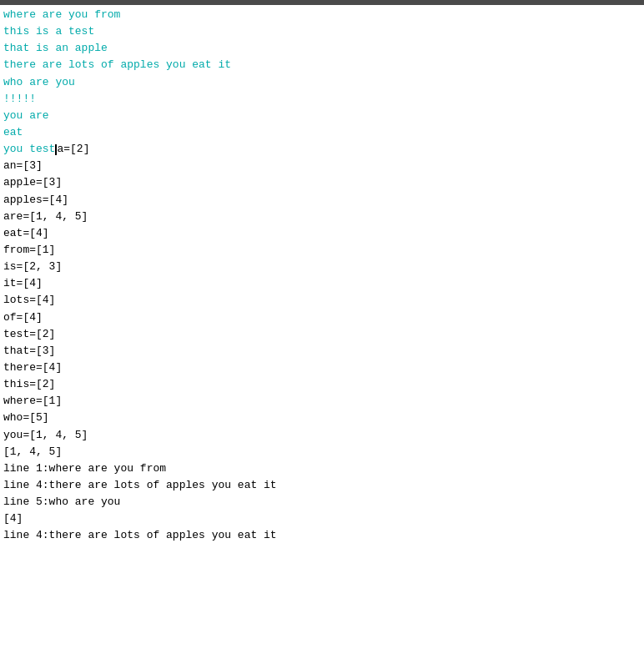 The width and height of the screenshot is (644, 664). What do you see at coordinates (322, 452) in the screenshot?
I see `console-output-line: [1, 4, 5]` at bounding box center [322, 452].